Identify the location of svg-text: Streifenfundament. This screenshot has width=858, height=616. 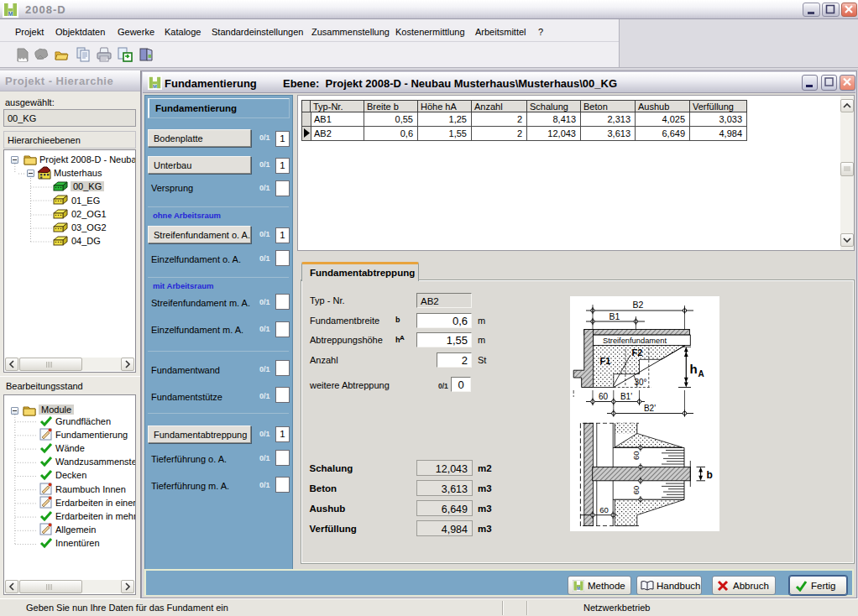
(635, 341).